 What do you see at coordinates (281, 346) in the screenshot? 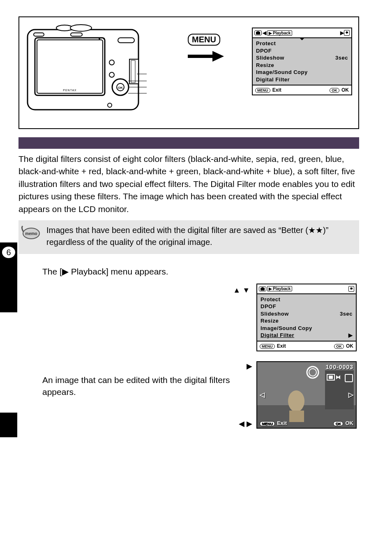
I see `menu2-exit-label: Exit` at bounding box center [281, 346].